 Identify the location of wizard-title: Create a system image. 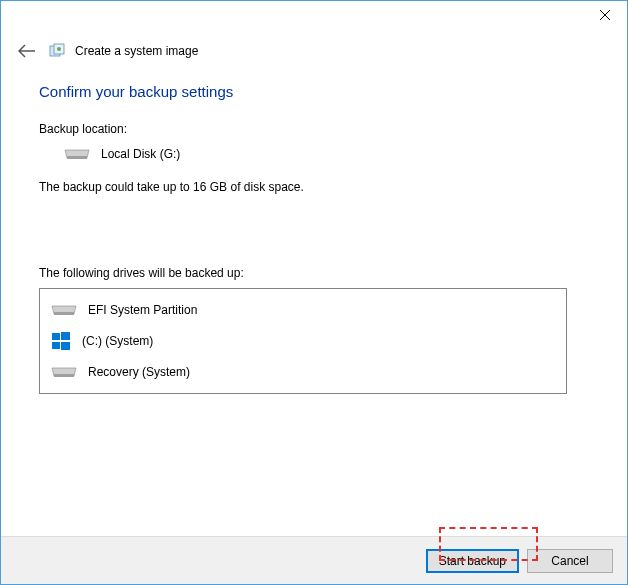
(136, 51).